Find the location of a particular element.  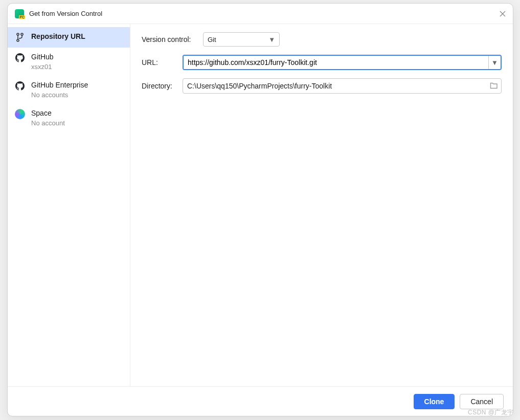

close-button is located at coordinates (503, 14).